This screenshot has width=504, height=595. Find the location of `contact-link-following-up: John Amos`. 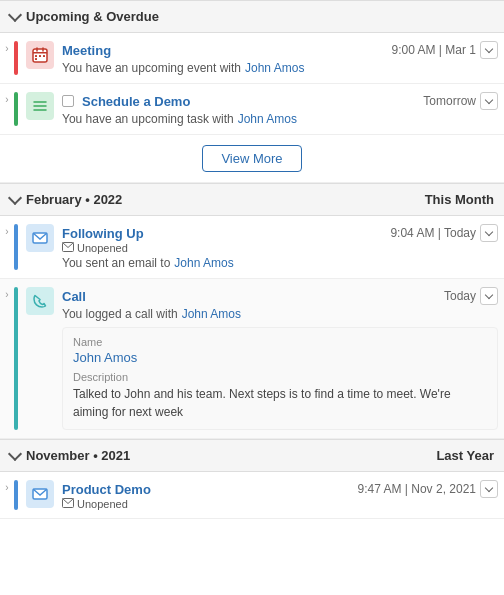

contact-link-following-up: John Amos is located at coordinates (204, 263).